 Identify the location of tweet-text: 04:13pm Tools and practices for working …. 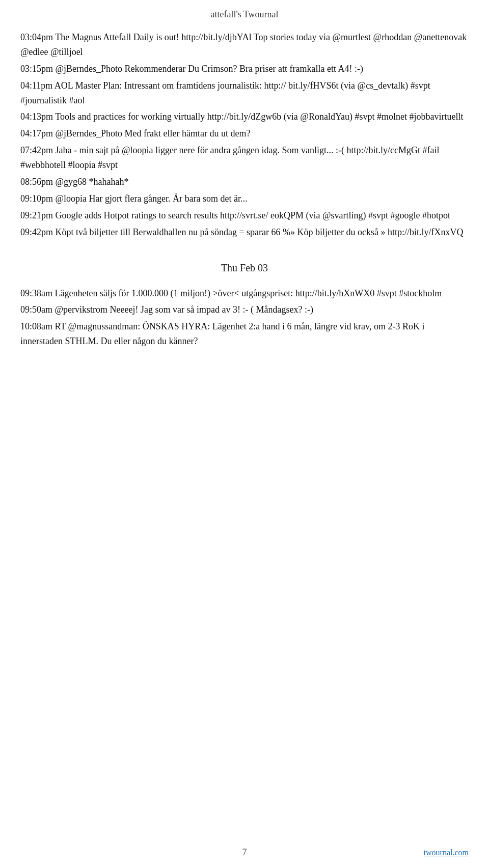
(242, 117).